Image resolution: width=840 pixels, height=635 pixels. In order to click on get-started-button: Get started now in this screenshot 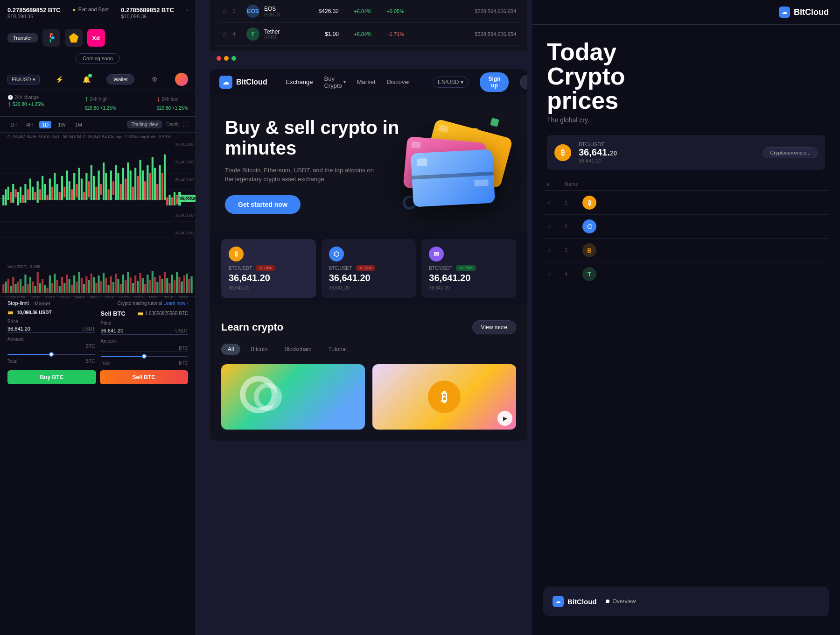, I will do `click(263, 205)`.